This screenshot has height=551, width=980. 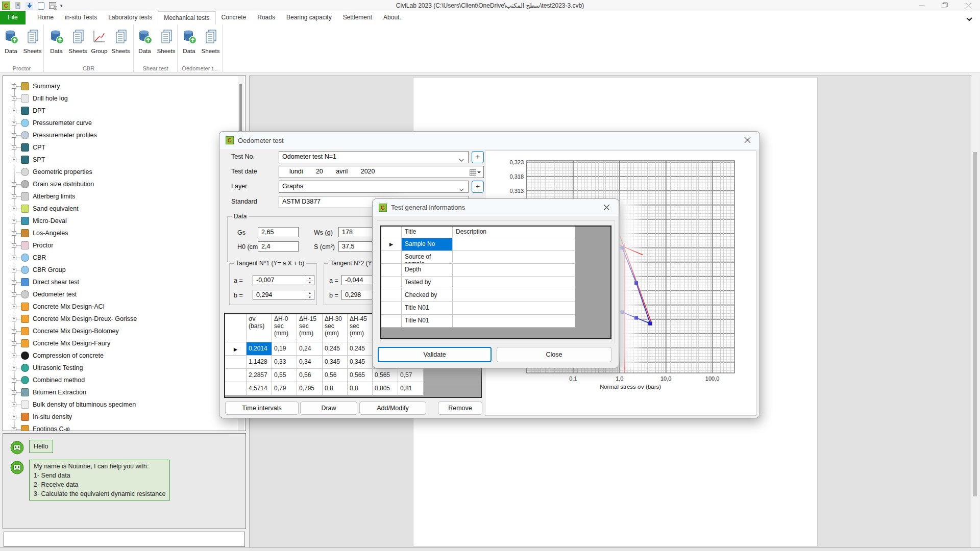 I want to click on close-button: Close, so click(x=554, y=355).